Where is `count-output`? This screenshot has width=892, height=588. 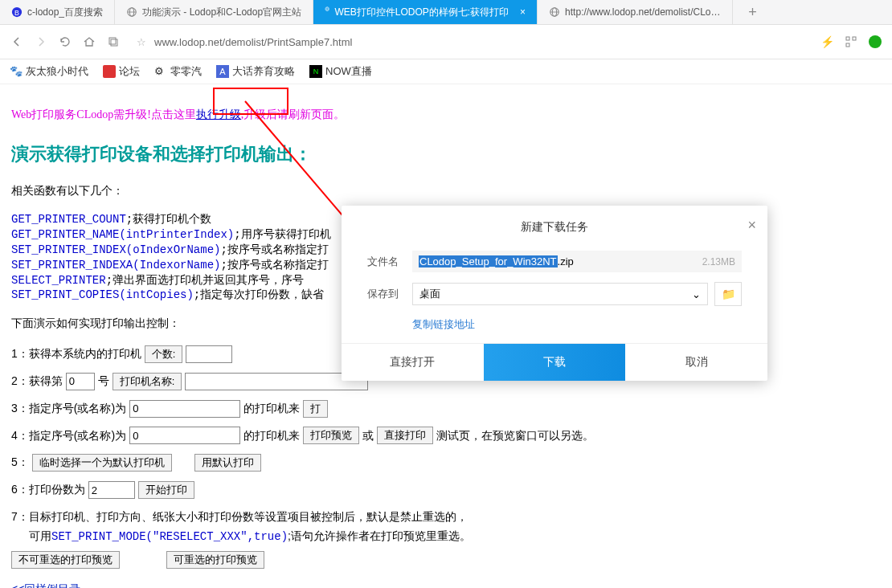 count-output is located at coordinates (209, 354).